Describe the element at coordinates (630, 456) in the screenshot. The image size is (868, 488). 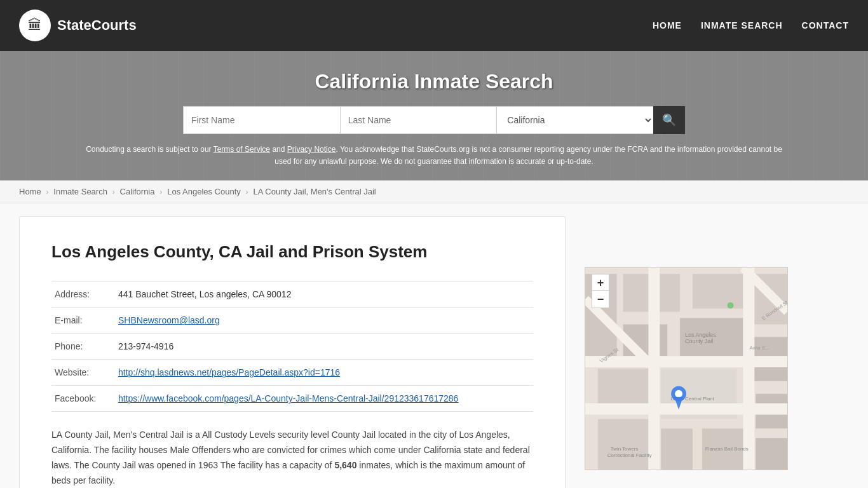
I see `svg-text: Correctional Facility` at that location.